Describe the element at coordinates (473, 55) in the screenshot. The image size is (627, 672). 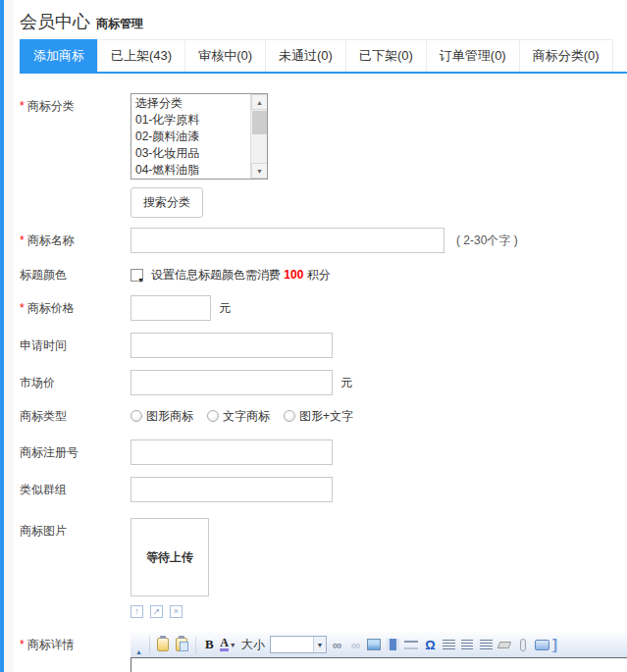
I see `tab-order-management: 订单管理(0)` at that location.